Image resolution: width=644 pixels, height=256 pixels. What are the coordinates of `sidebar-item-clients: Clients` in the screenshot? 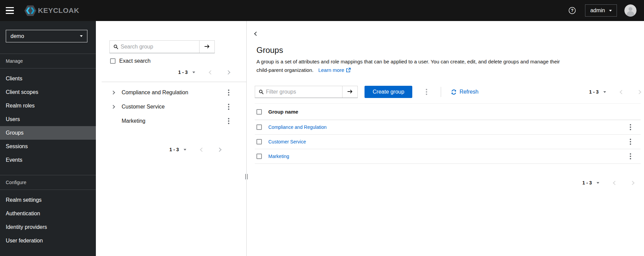 It's located at (48, 79).